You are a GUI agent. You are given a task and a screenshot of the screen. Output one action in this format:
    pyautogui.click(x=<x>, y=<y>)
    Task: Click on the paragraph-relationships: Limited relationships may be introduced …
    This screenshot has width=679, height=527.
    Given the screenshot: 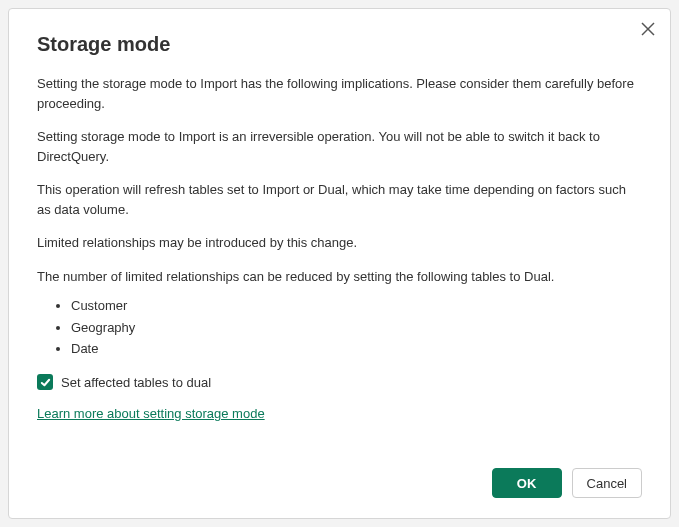 What is the action you would take?
    pyautogui.click(x=340, y=243)
    